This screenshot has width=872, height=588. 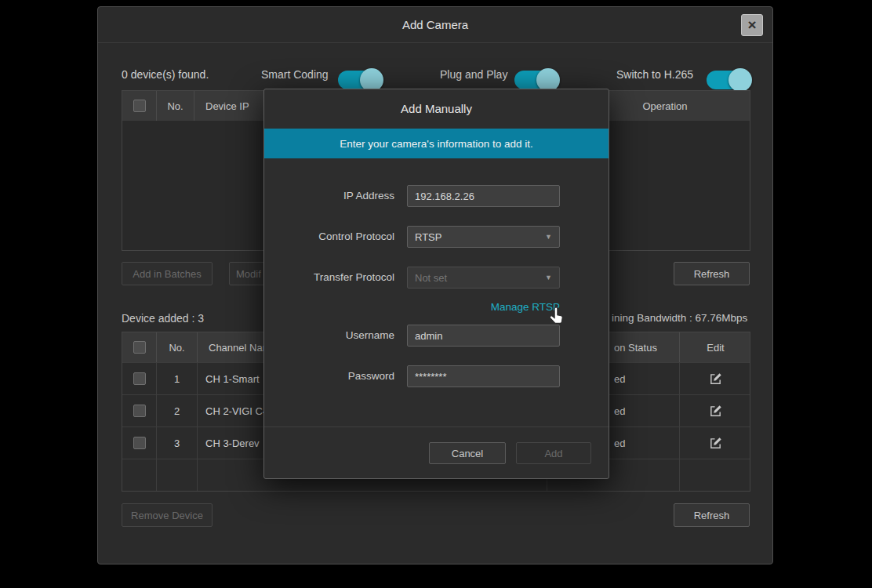 I want to click on modal-title: Add Manually, so click(x=436, y=109).